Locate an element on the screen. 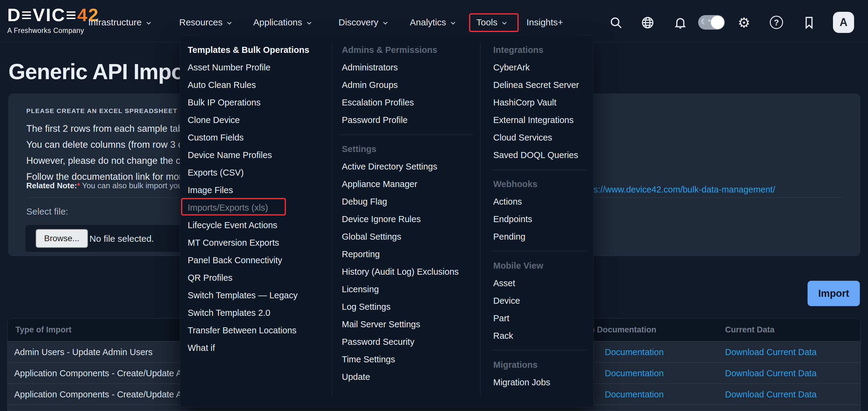 The width and height of the screenshot is (868, 411). menu-item-hashicorp-vault: HashiCorp Vault is located at coordinates (525, 102).